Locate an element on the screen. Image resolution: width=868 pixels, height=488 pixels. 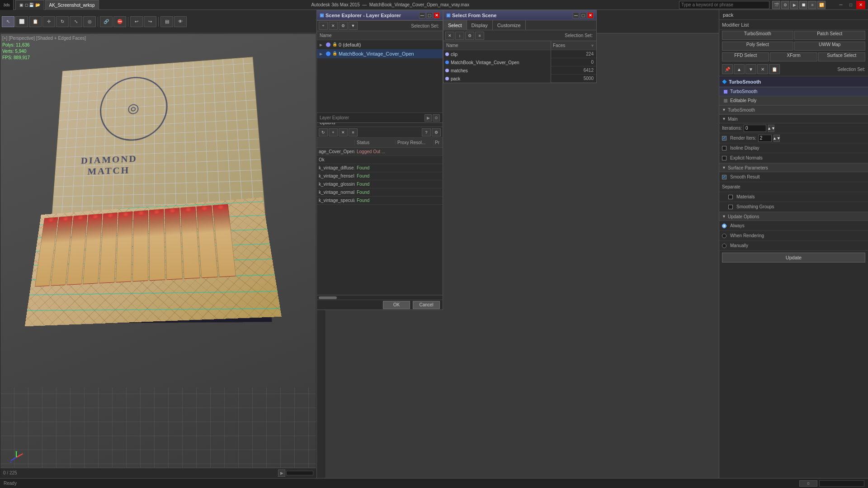
le-item-matchbook: ▶ 🔒 MatchBook_Vintage_Cover_Open is located at coordinates (380, 54).